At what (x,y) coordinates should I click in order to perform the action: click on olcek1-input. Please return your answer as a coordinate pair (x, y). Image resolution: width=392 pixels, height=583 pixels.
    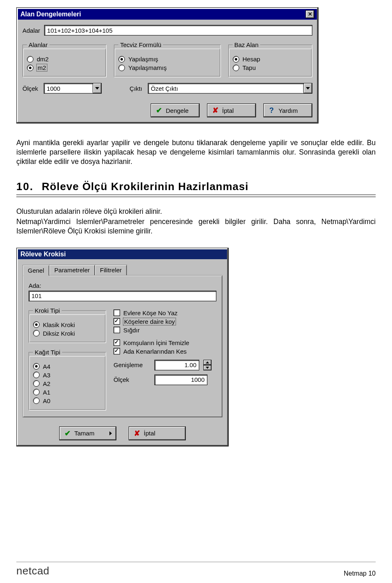
    Looking at the image, I should click on (68, 88).